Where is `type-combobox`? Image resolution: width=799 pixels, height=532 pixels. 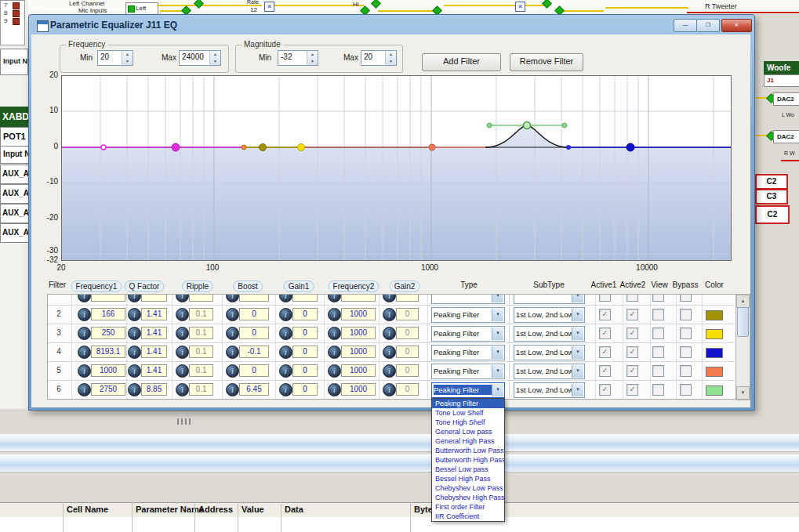 type-combobox is located at coordinates (468, 299).